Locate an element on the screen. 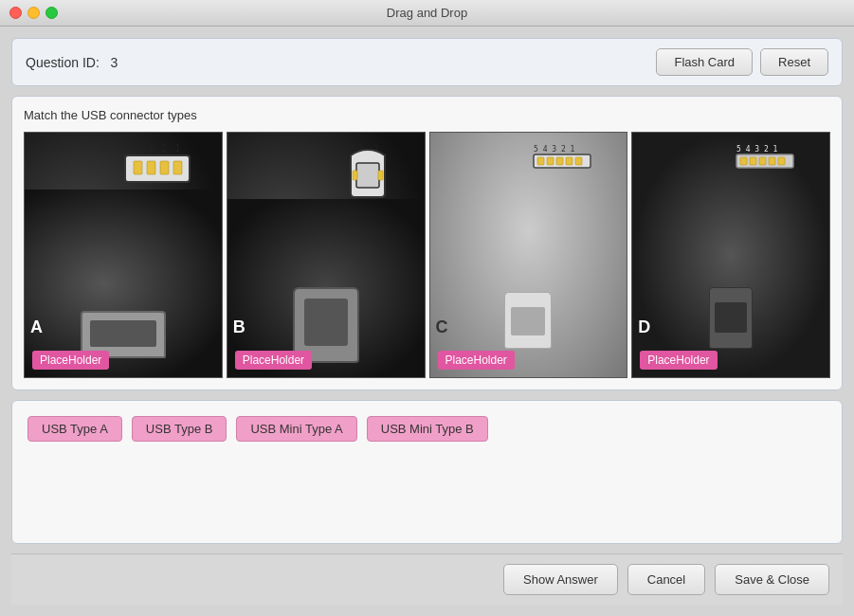 Image resolution: width=854 pixels, height=616 pixels. maximize-button is located at coordinates (51, 13).